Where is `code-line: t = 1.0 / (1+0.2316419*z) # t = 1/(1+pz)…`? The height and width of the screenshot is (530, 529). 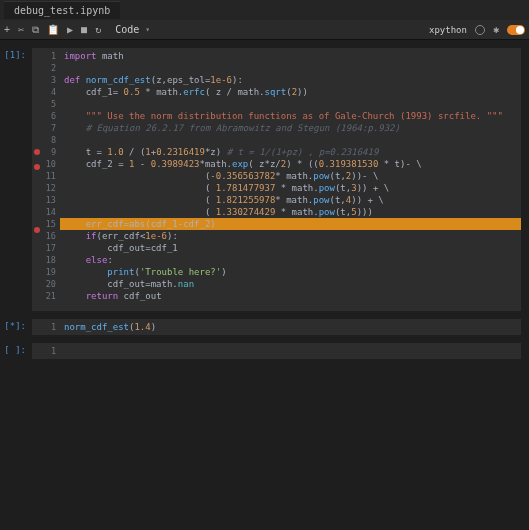
code-line: t = 1.0 / (1+0.2316419*z) # t = 1/(1+pz)… is located at coordinates (290, 152).